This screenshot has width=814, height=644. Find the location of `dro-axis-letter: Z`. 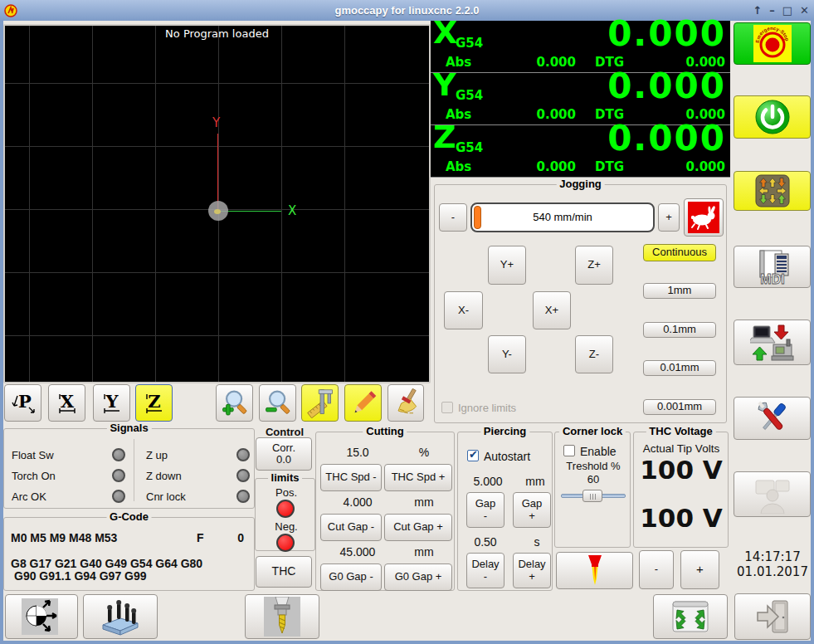

dro-axis-letter: Z is located at coordinates (445, 137).